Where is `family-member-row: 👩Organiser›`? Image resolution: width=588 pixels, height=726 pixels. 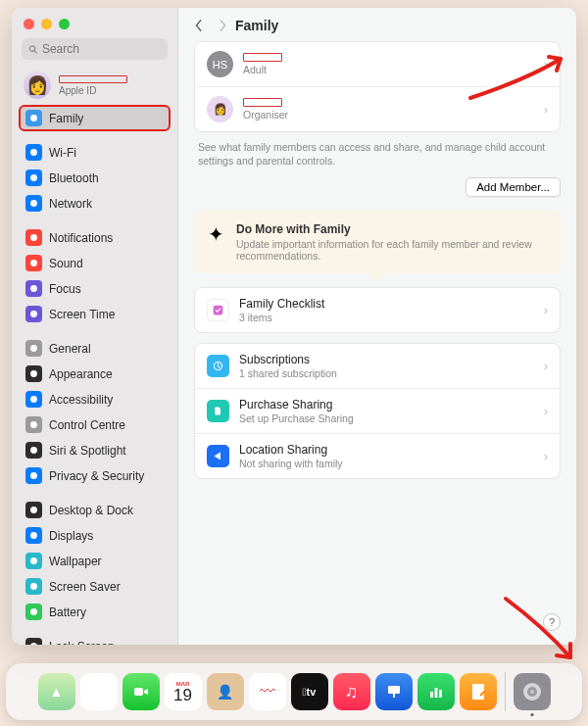 family-member-row: 👩Organiser› is located at coordinates (377, 109).